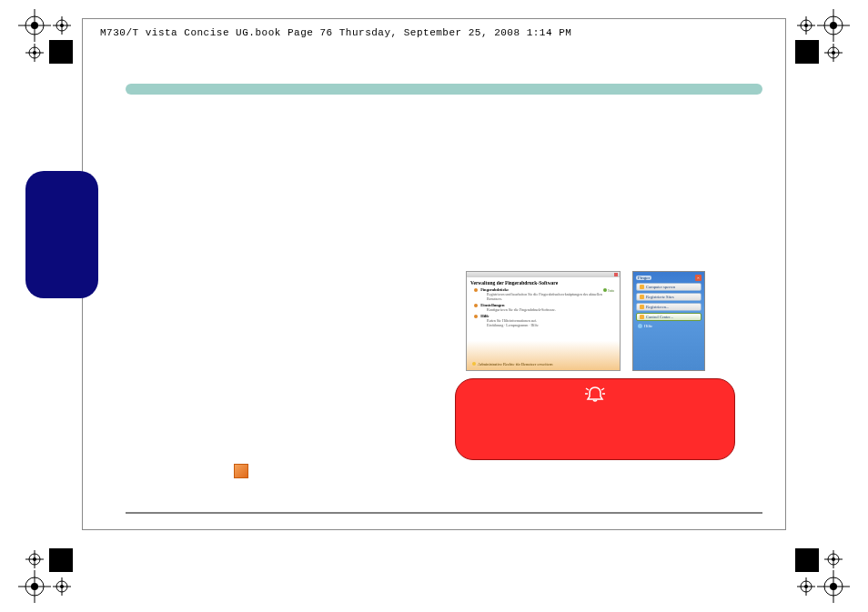 The width and height of the screenshot is (868, 612). I want to click on biomenu-screenshot: Finger × Computer sperren Registrierte S…, so click(669, 321).